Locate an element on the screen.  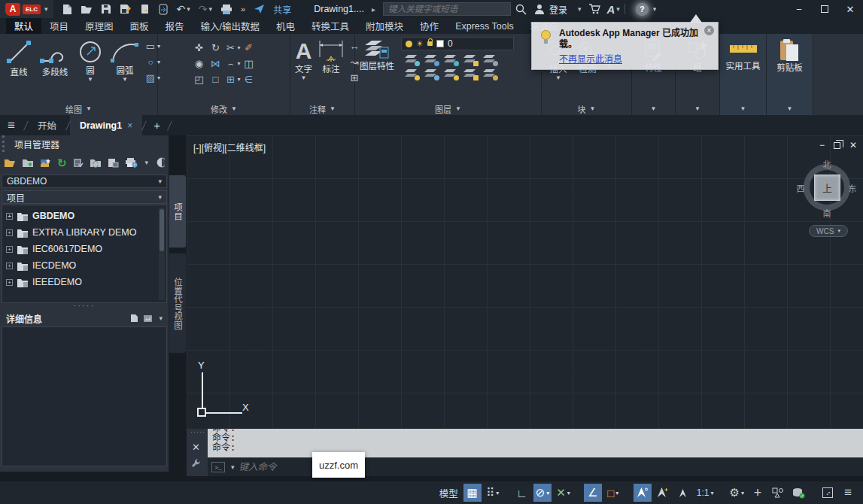
splitter-handle: ····· is located at coordinates (84, 307).